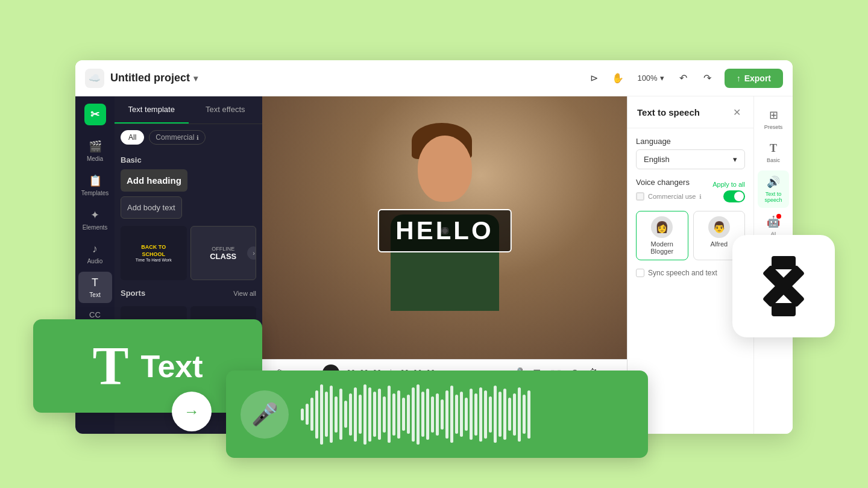 This screenshot has width=868, height=488. Describe the element at coordinates (265, 414) in the screenshot. I see `mic-icon: 🎤` at that location.